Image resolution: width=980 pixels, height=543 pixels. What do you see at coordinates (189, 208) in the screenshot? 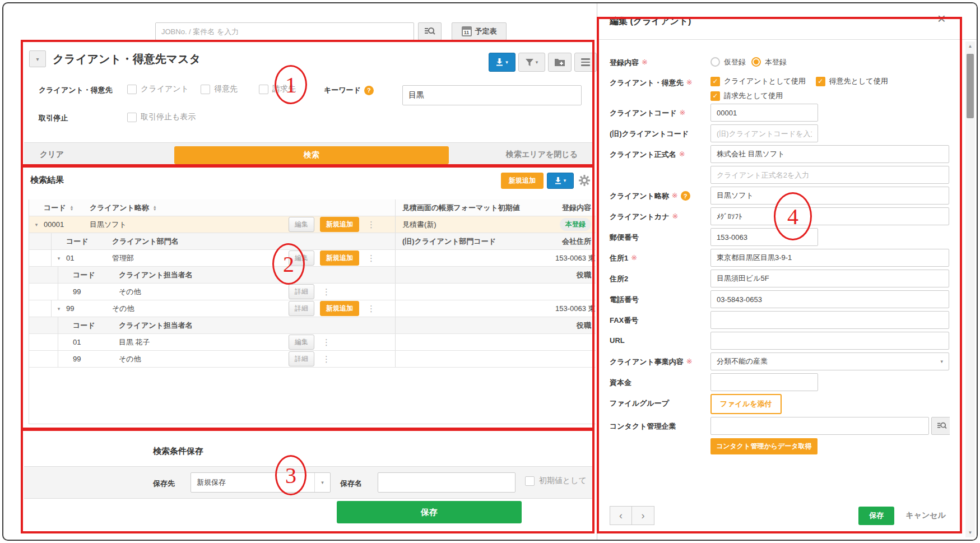
I see `column-header-name: クライアント略称▲▼` at bounding box center [189, 208].